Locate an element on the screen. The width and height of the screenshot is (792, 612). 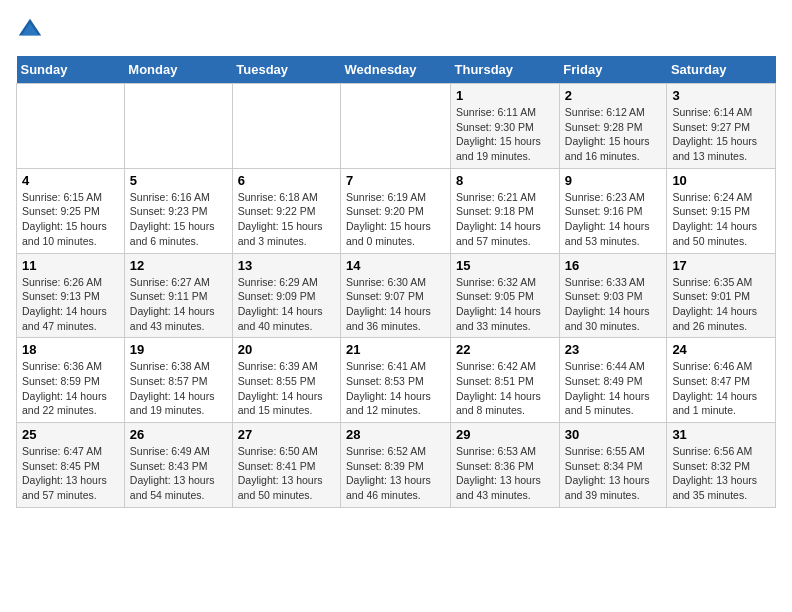
calendar-cell: 1Sunrise: 6:11 AM Sunset: 9:30 PM Daylig… is located at coordinates (506, 126).